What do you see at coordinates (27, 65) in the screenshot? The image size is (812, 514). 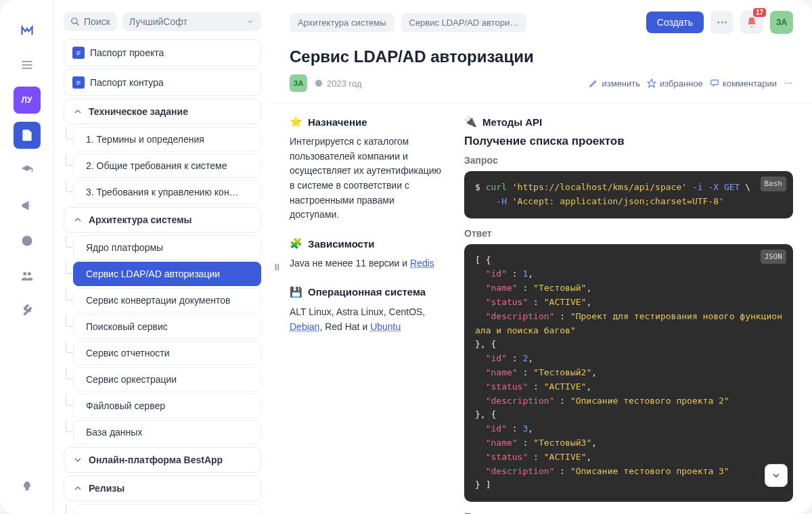 I see `rail-menu-icon` at bounding box center [27, 65].